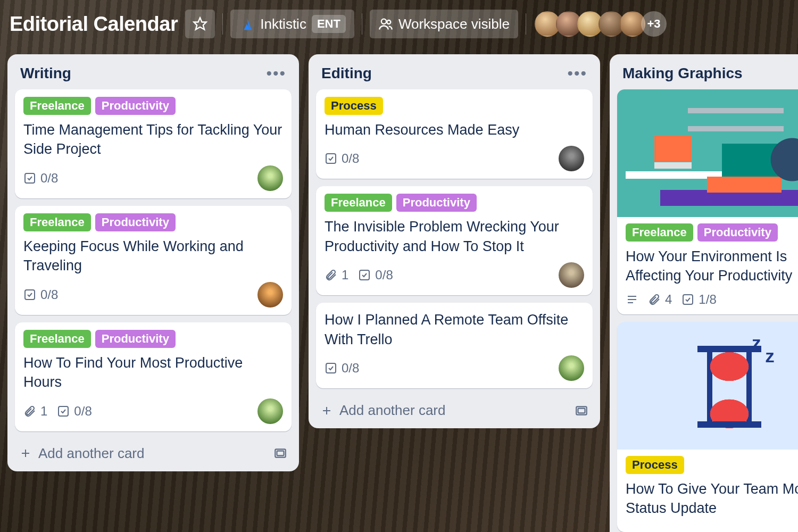 The width and height of the screenshot is (798, 532). What do you see at coordinates (654, 24) in the screenshot?
I see `more-members-button: +3` at bounding box center [654, 24].